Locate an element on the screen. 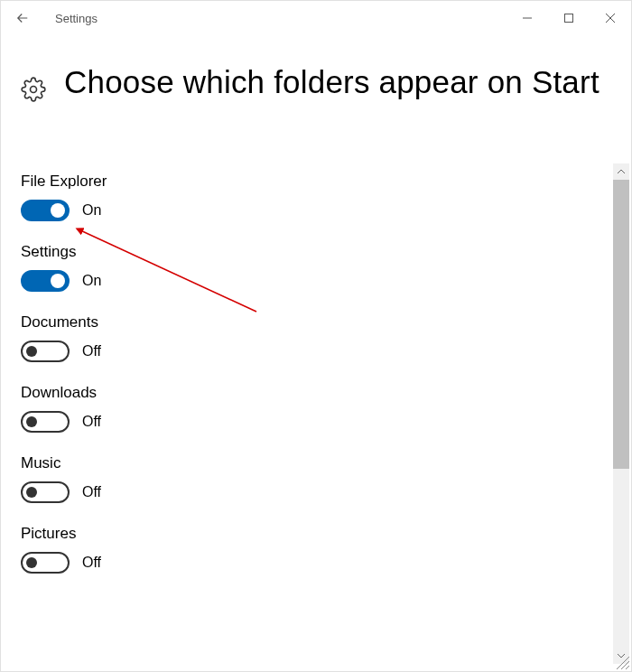 The image size is (632, 672). scroll-up-button is located at coordinates (621, 172).